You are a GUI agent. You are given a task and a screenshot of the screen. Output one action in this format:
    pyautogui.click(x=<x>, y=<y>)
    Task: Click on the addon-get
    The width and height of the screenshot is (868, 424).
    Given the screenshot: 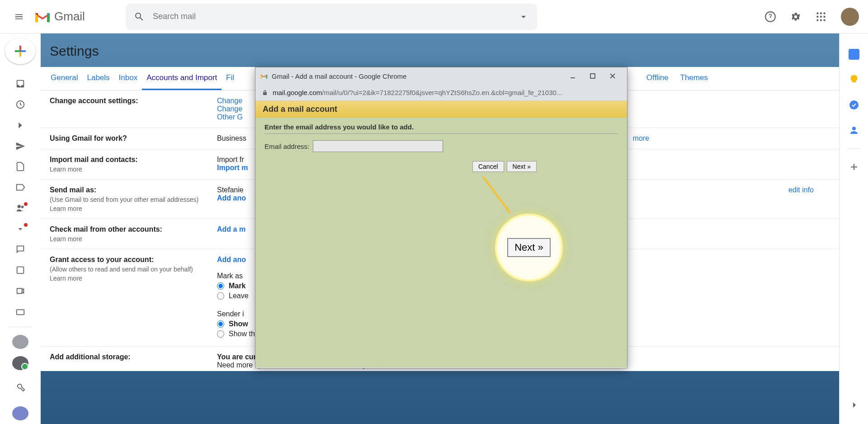 What is the action you would take?
    pyautogui.click(x=854, y=167)
    